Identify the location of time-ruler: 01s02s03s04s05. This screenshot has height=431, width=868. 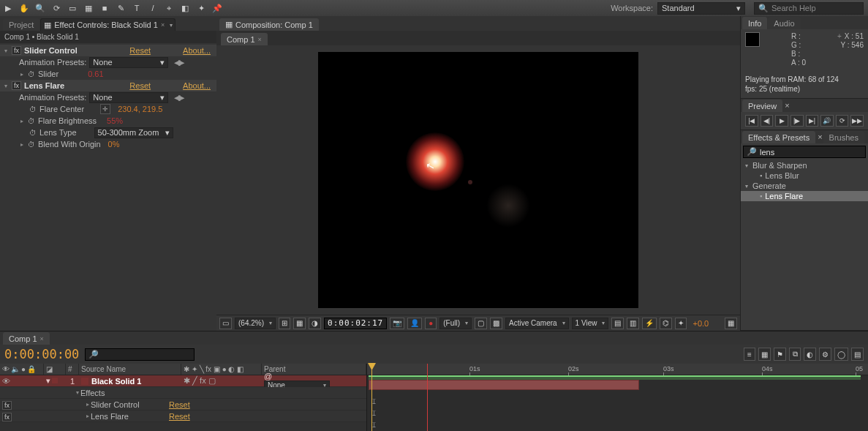
(617, 370).